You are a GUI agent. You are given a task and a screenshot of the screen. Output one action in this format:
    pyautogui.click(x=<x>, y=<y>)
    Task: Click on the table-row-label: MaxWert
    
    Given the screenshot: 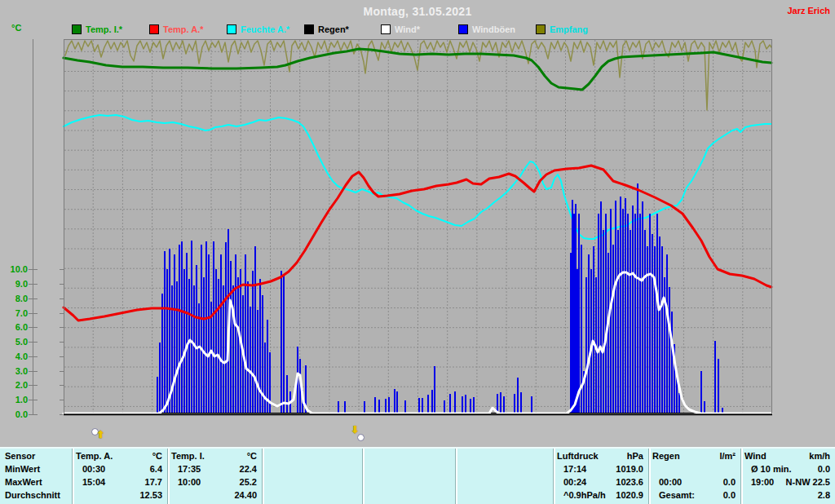 What is the action you would take?
    pyautogui.click(x=38, y=482)
    